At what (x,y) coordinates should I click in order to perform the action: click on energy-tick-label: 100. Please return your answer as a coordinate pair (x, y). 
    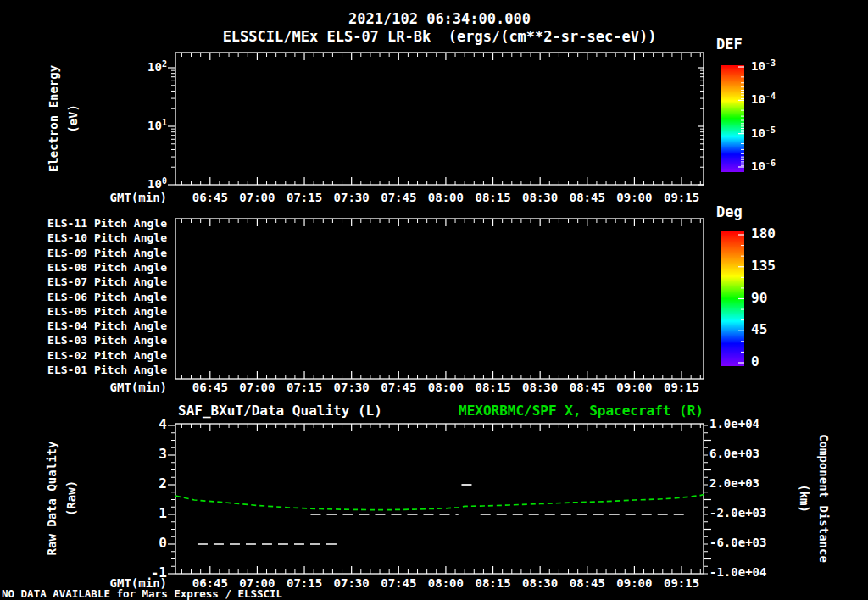
    Looking at the image, I should click on (158, 183).